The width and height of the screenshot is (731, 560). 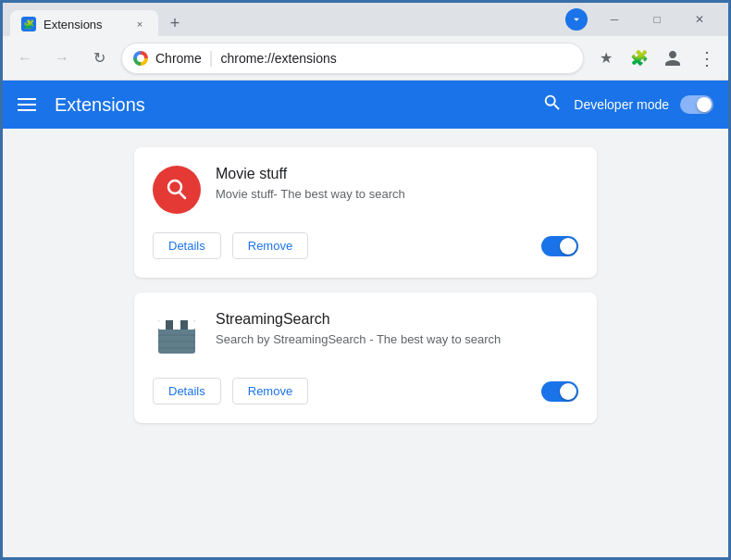 What do you see at coordinates (706, 58) in the screenshot?
I see `menu-icon: ⋮` at bounding box center [706, 58].